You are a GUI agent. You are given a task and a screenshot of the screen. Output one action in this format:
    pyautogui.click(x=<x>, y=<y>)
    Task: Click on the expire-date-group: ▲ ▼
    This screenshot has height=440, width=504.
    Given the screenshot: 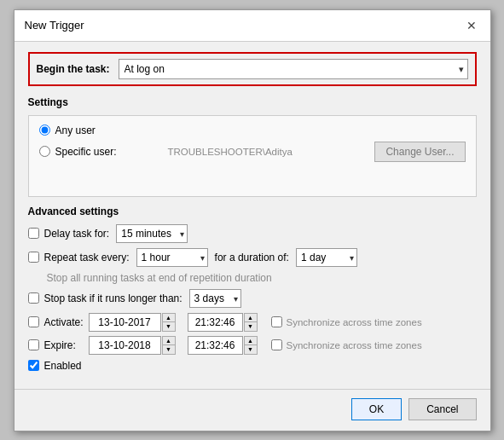 What is the action you would take?
    pyautogui.click(x=132, y=345)
    